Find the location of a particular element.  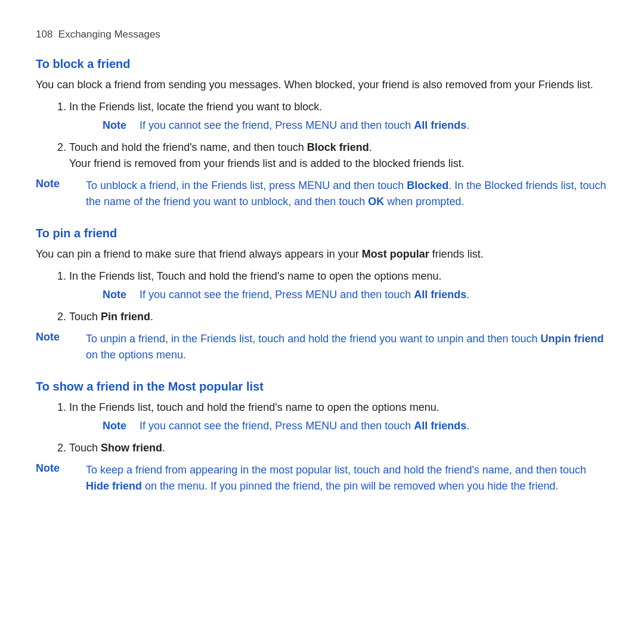

show-step-2: Touch Show friend. is located at coordinates (339, 448).